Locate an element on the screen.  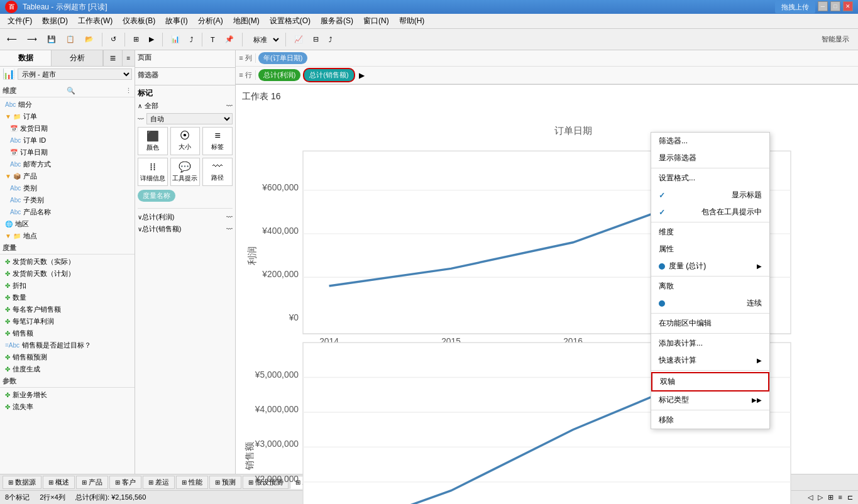
ctx-quick-calc: 快速表计算 ▶ is located at coordinates (710, 361).